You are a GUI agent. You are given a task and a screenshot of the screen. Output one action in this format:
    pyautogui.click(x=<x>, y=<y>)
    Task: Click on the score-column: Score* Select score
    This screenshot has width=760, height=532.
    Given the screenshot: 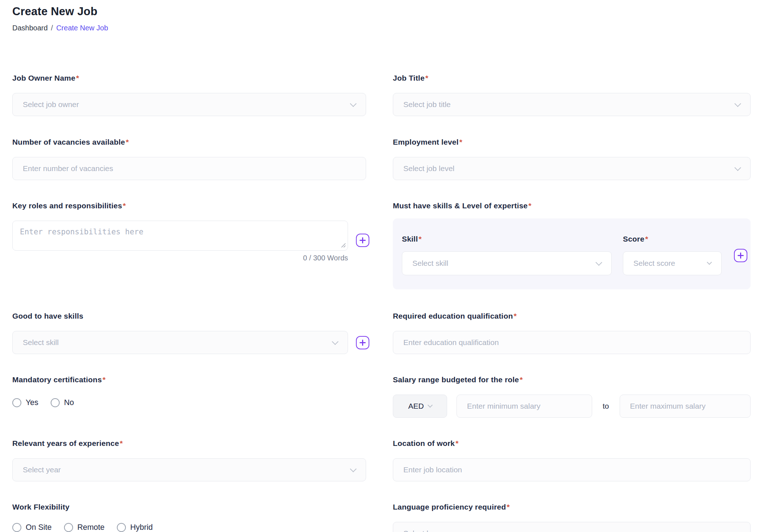 What is the action you would take?
    pyautogui.click(x=672, y=255)
    